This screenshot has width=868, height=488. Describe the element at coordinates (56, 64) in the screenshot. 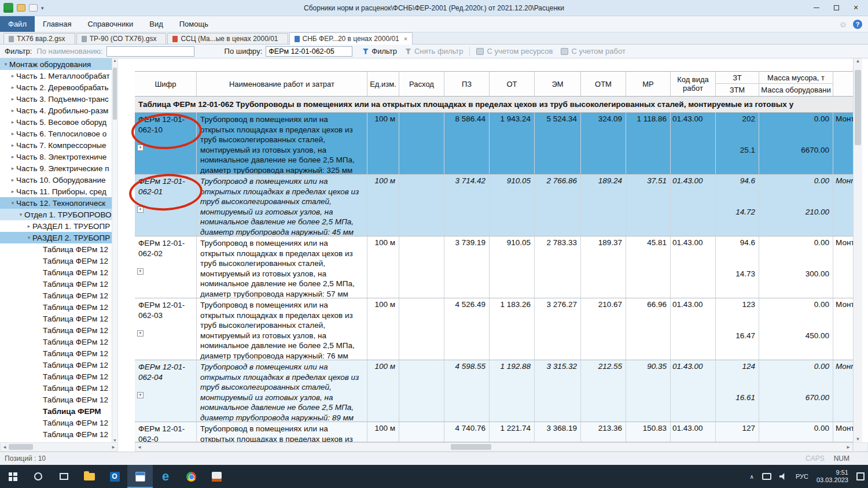

I see `tree-item: ▾ Монтаж оборудования` at that location.